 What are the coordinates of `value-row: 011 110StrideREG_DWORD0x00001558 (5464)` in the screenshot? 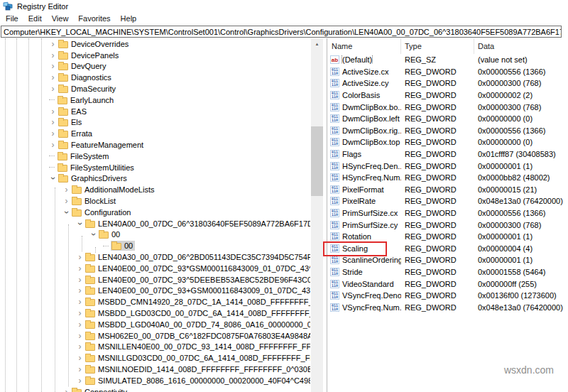 It's located at (448, 273).